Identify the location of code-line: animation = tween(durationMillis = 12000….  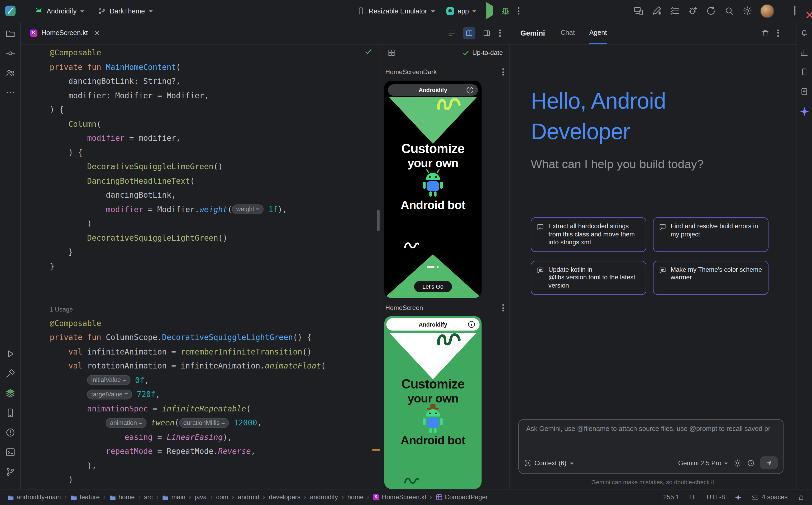
(201, 423).